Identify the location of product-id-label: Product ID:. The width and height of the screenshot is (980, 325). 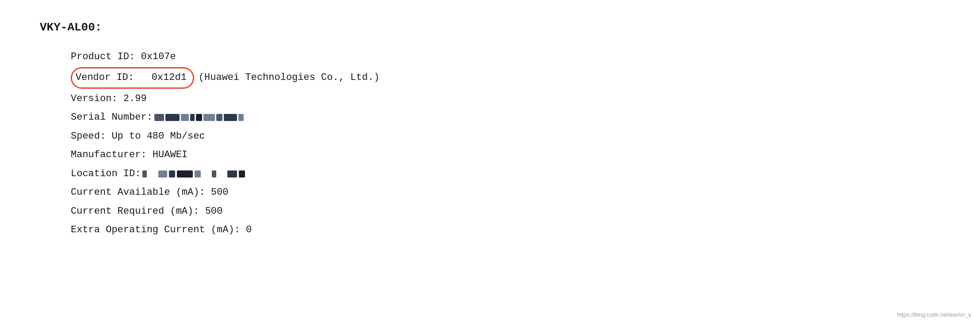
(103, 57).